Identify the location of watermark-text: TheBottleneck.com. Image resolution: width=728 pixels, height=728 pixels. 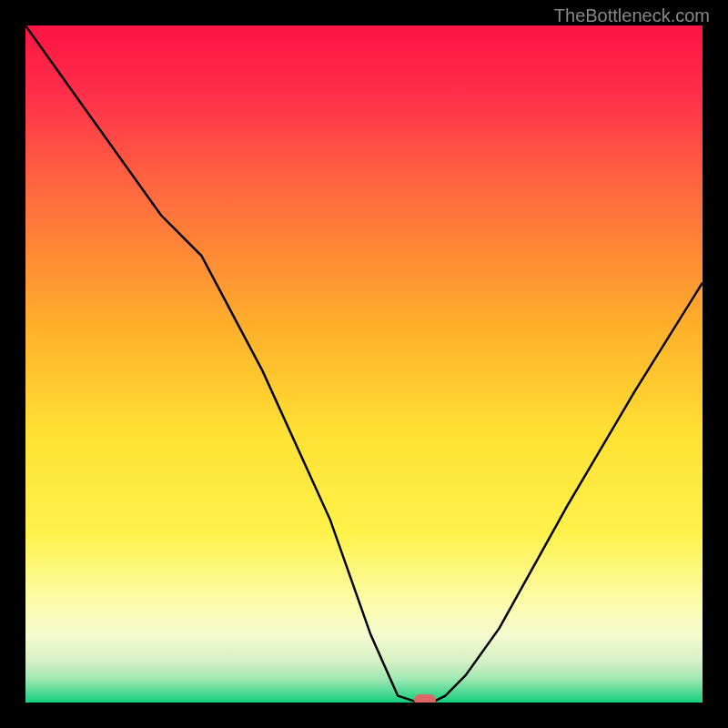
(632, 16).